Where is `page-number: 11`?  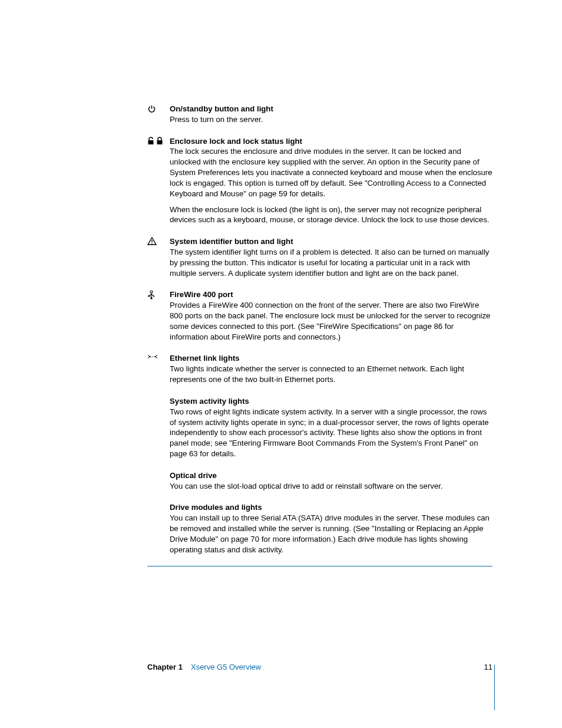
page-number: 11 is located at coordinates (488, 667).